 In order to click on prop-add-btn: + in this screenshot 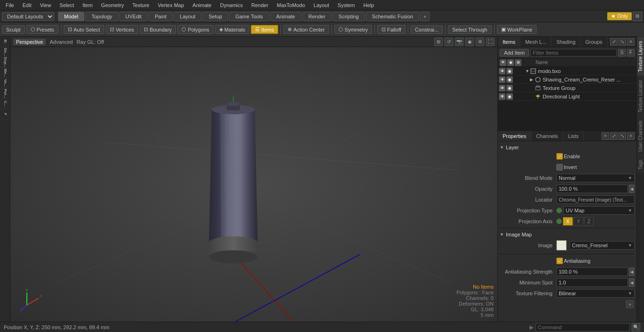, I will do `click(605, 136)`.